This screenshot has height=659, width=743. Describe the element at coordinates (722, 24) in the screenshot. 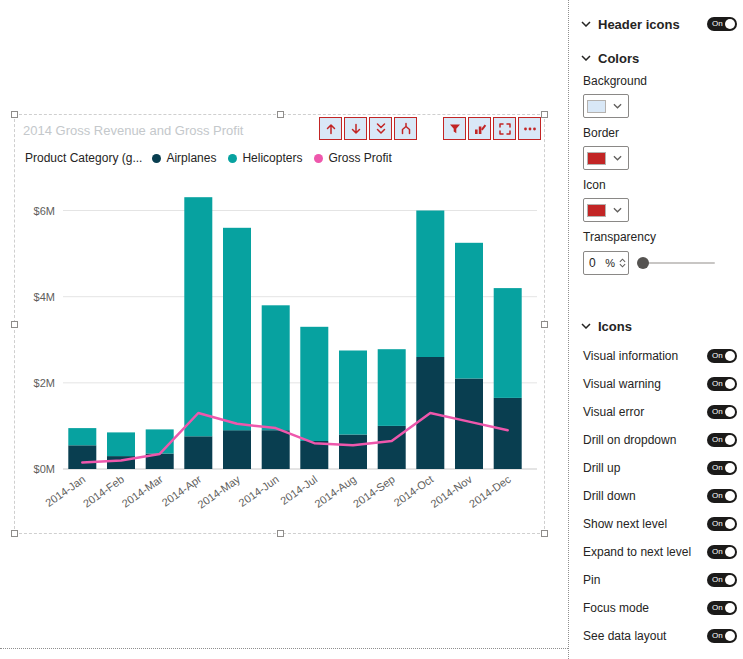

I see `header-icons-toggle: On` at that location.